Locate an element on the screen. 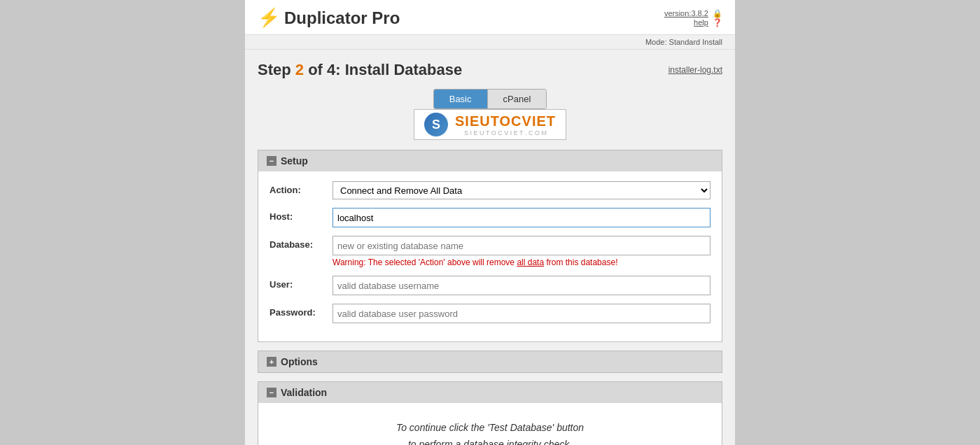 The width and height of the screenshot is (980, 445). password-label: Password: is located at coordinates (301, 311).